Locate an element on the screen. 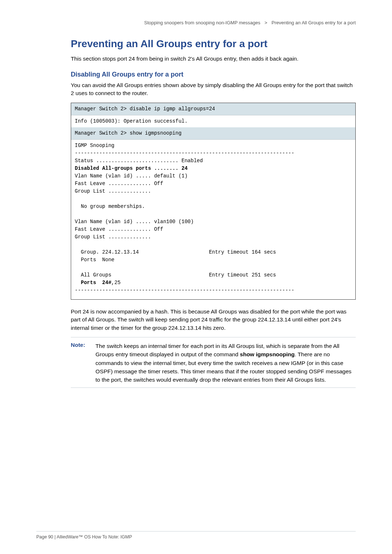 The width and height of the screenshot is (392, 554). note-rule-top is located at coordinates (213, 337).